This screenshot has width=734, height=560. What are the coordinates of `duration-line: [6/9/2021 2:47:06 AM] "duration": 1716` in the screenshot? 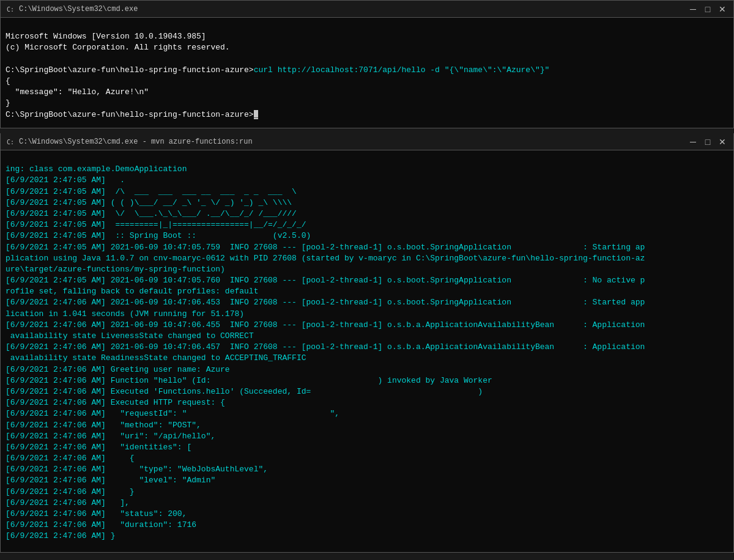 It's located at (101, 525).